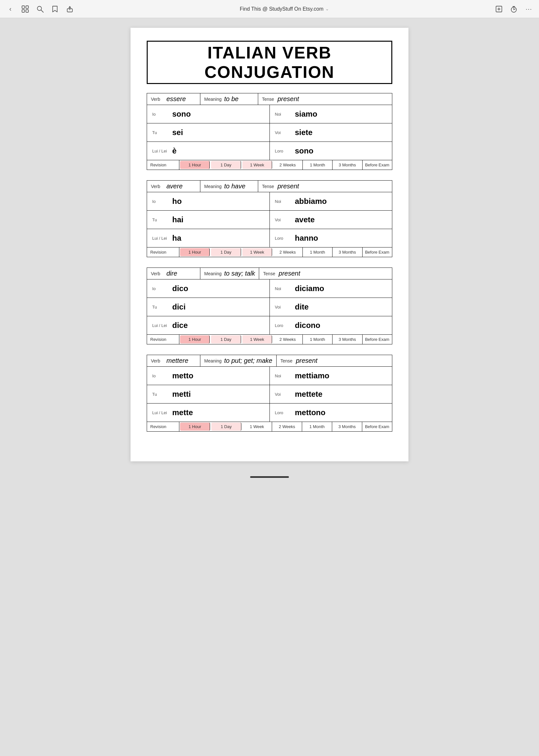 The image size is (539, 756). I want to click on add-page-icon, so click(499, 9).